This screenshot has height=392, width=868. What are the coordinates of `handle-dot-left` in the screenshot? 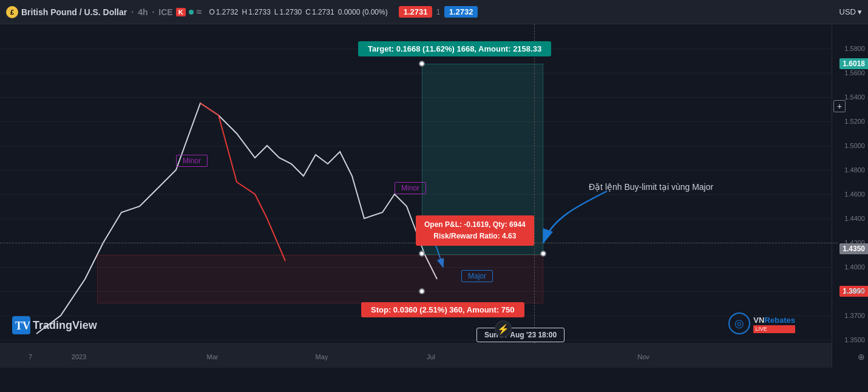 It's located at (422, 254).